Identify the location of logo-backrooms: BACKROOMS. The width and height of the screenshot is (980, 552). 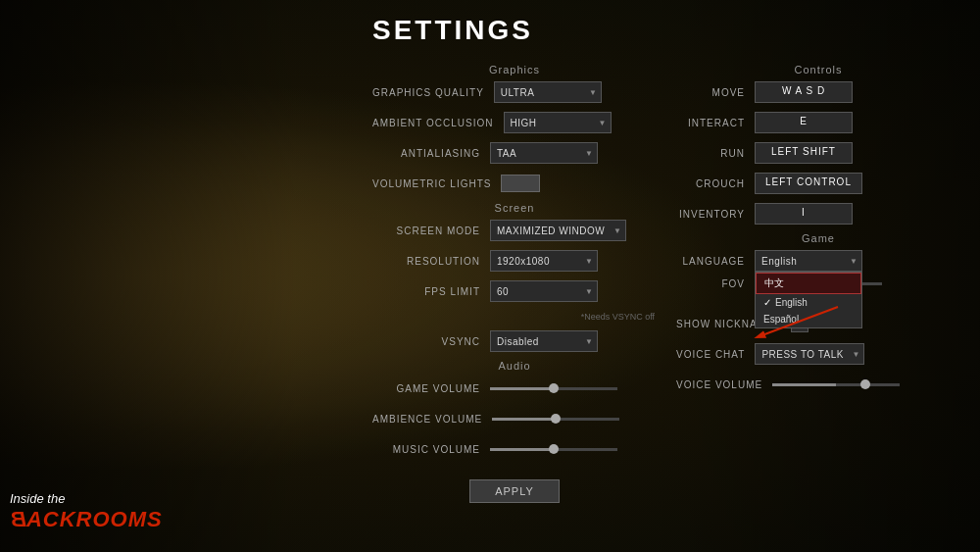
(86, 520).